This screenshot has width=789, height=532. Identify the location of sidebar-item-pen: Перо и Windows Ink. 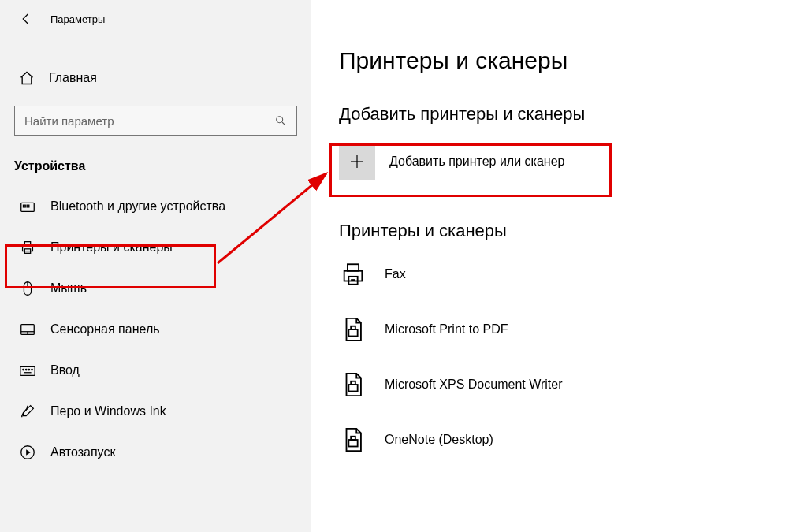
(156, 411).